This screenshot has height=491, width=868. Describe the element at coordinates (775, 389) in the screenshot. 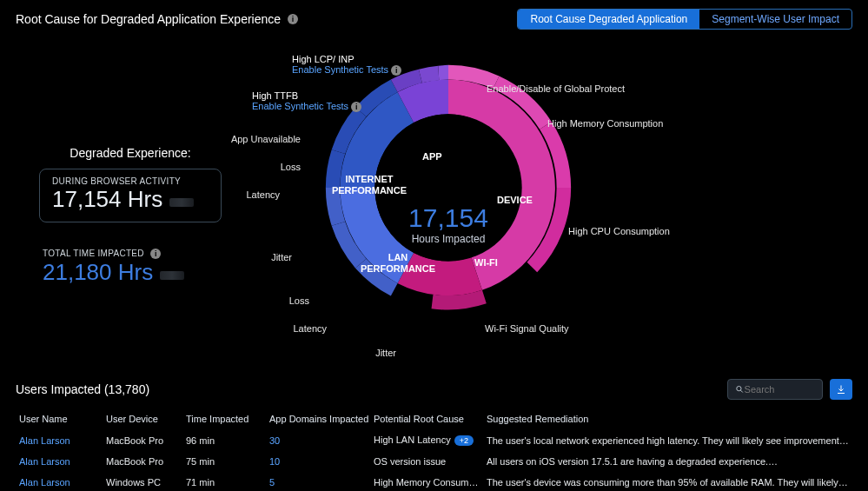

I see `search-input` at that location.